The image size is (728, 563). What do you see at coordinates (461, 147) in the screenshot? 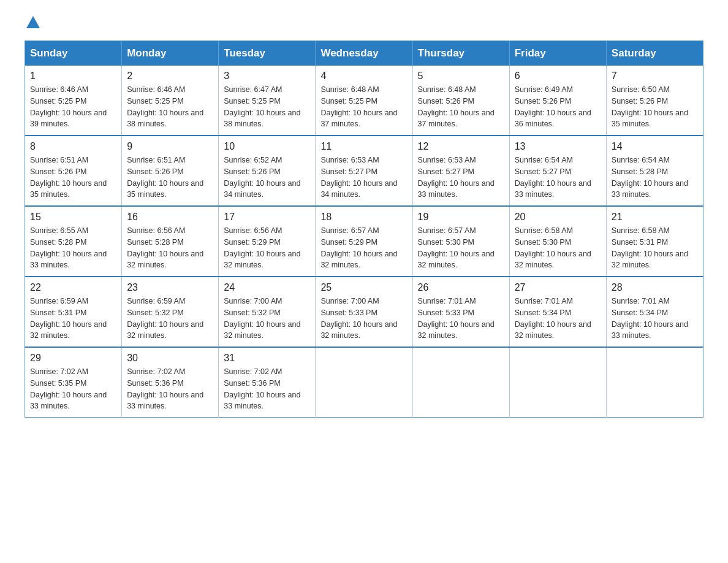
I see `day-number: 12` at bounding box center [461, 147].